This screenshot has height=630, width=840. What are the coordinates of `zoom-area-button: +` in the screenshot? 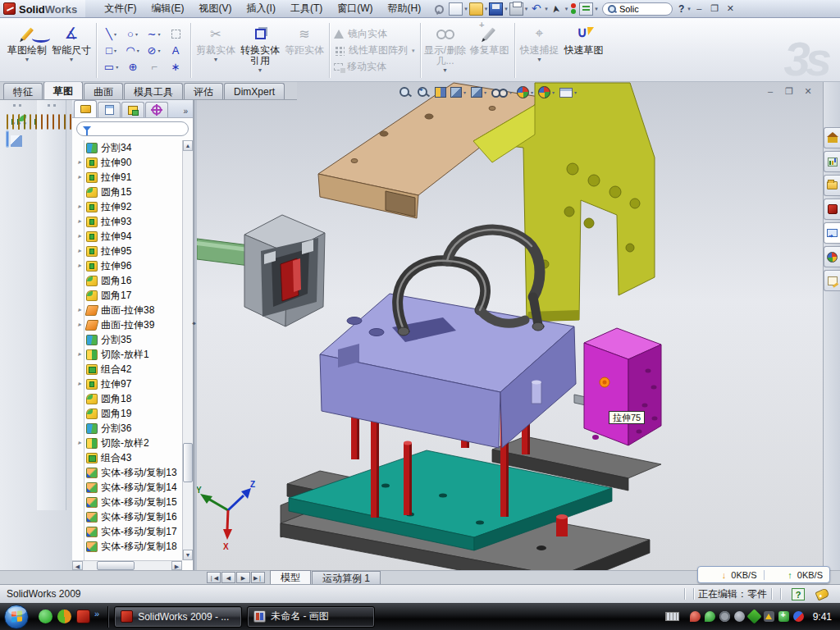 It's located at (423, 92).